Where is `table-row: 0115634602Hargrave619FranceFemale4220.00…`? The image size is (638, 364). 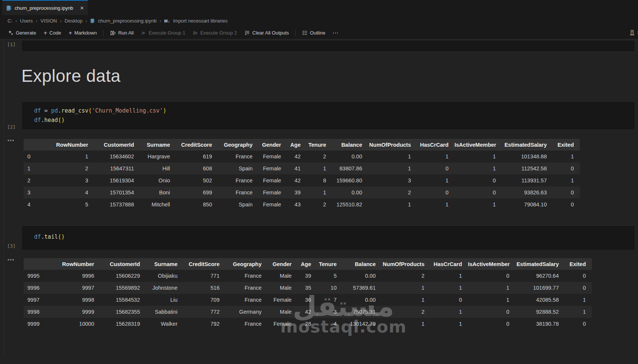 table-row: 0115634602Hargrave619FranceFemale4220.00… is located at coordinates (302, 156).